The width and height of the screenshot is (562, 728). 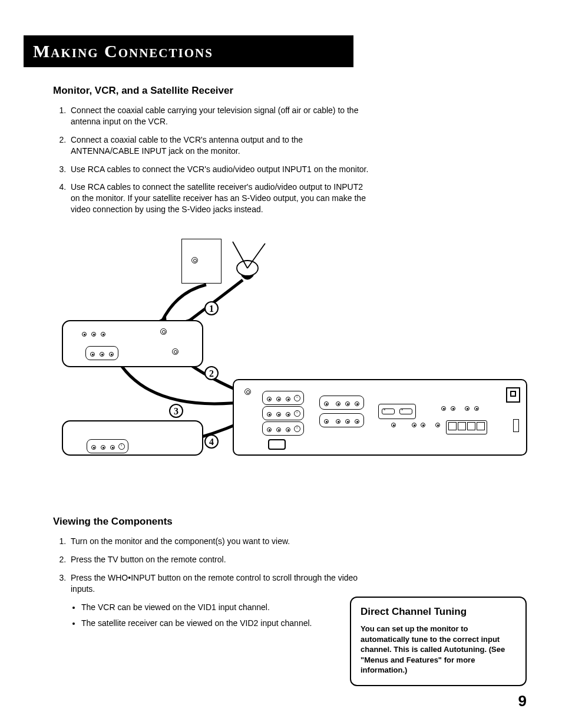 What do you see at coordinates (523, 701) in the screenshot?
I see `page-number: 9` at bounding box center [523, 701].